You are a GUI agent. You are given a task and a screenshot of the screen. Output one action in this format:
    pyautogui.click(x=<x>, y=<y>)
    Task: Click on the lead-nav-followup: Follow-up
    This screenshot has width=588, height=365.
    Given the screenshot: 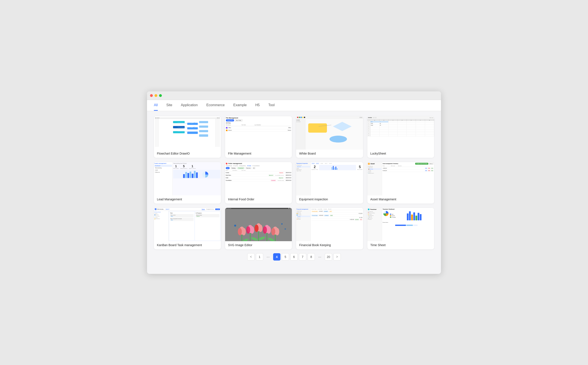 What is the action you would take?
    pyautogui.click(x=163, y=172)
    